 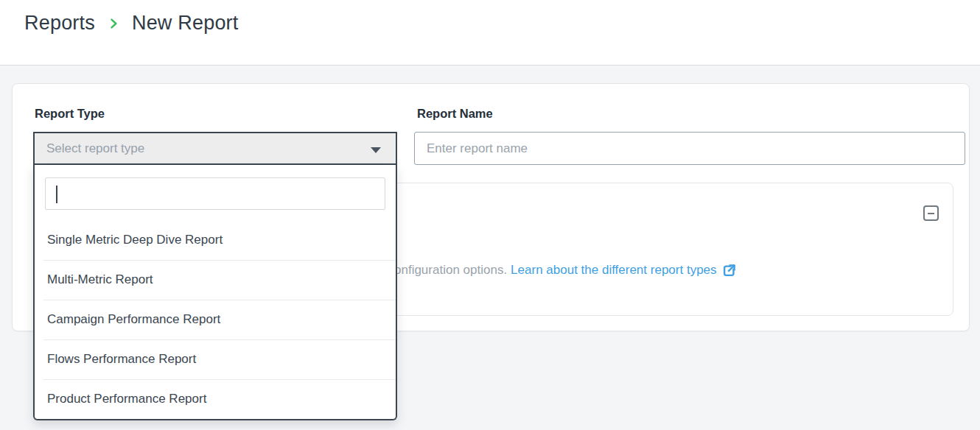 I want to click on report-type-select: Select report type, so click(x=215, y=149).